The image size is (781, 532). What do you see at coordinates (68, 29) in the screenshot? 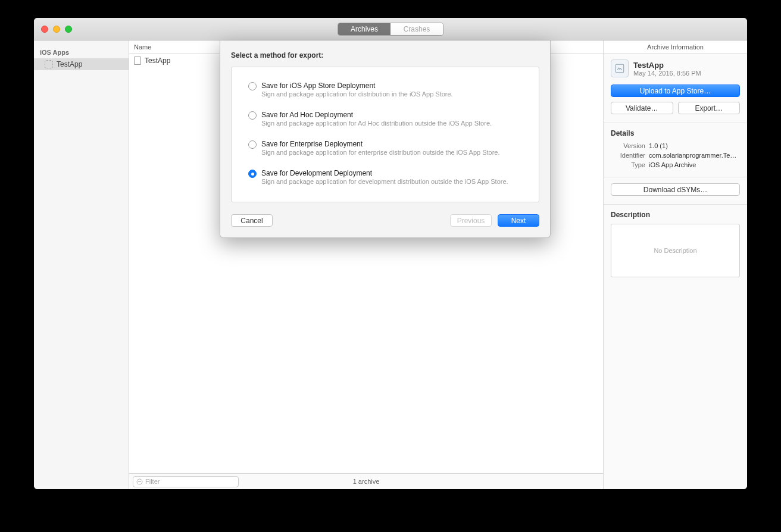
I see `zoom-window-button` at bounding box center [68, 29].